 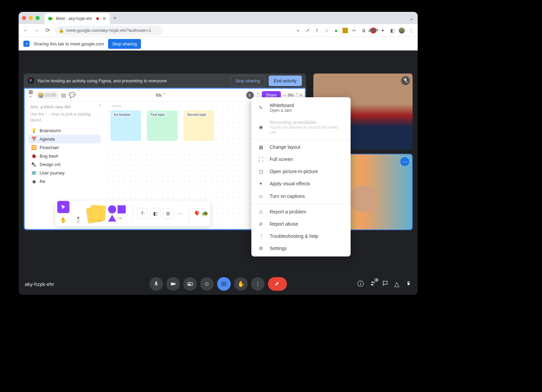 What do you see at coordinates (301, 159) in the screenshot?
I see `menu-fullscreen: ⛶Full screen` at bounding box center [301, 159].